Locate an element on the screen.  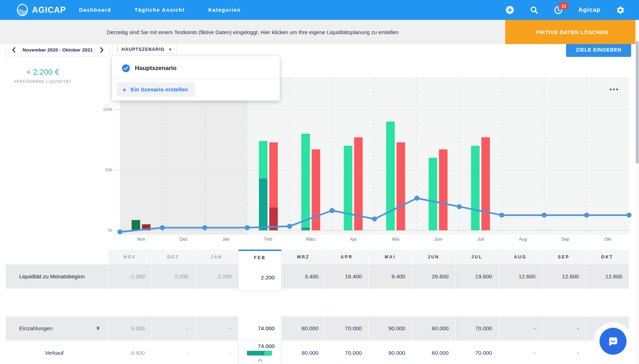
delete-fake-data-button: FIKTIVE DATEN LÖSCHEN is located at coordinates (572, 32).